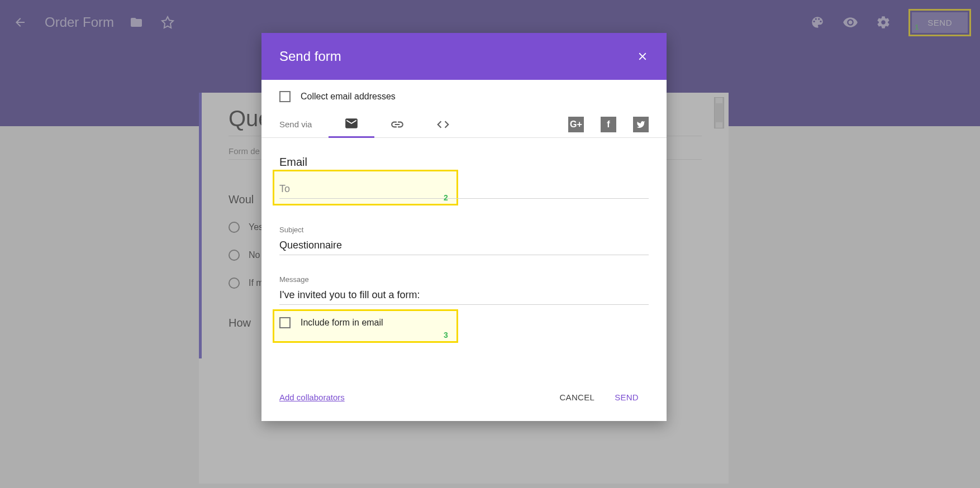 The image size is (980, 488). What do you see at coordinates (342, 323) in the screenshot?
I see `include-form-label: Include form in email` at bounding box center [342, 323].